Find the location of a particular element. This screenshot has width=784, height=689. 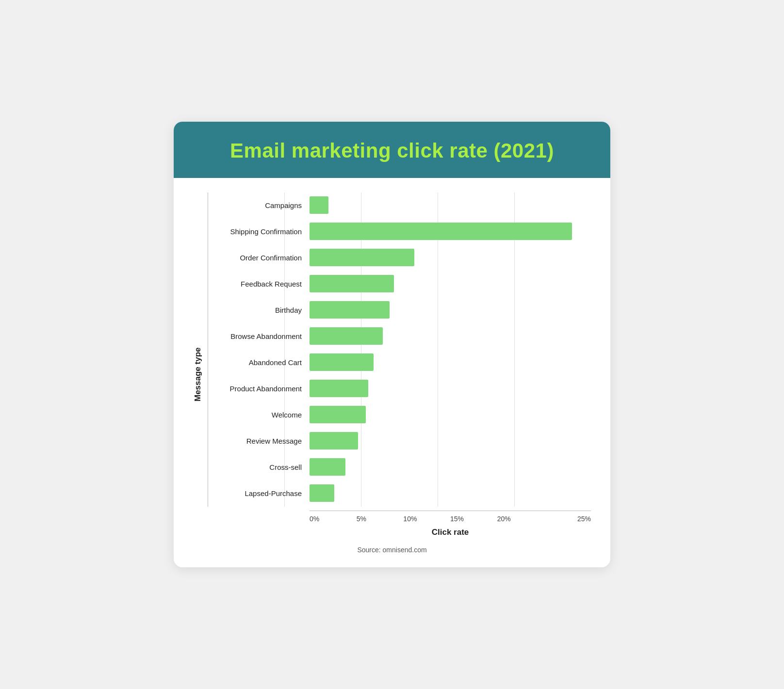

table-row: Shipping Confirmation is located at coordinates (399, 231).